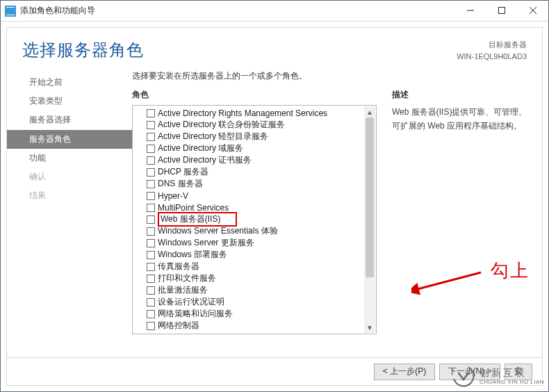 This screenshot has height=392, width=549. Describe the element at coordinates (183, 172) in the screenshot. I see `role-label: DHCP 服务器` at that location.